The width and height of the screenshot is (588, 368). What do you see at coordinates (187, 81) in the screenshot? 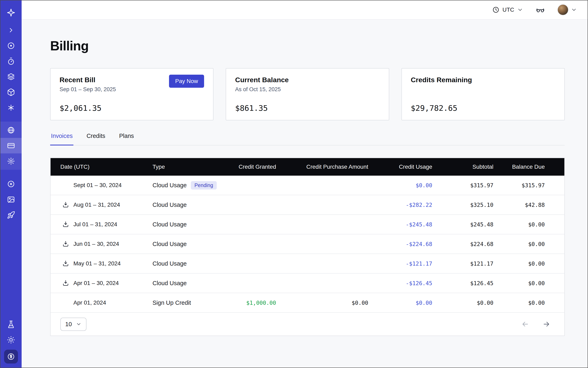
I see `pay-now-button: Pay Now` at bounding box center [187, 81].